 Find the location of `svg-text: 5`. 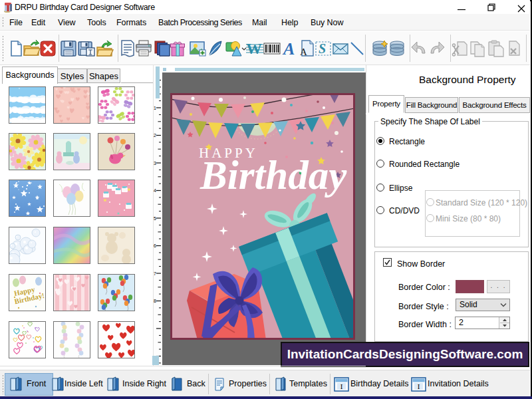

svg-text: 5 is located at coordinates (155, 218).